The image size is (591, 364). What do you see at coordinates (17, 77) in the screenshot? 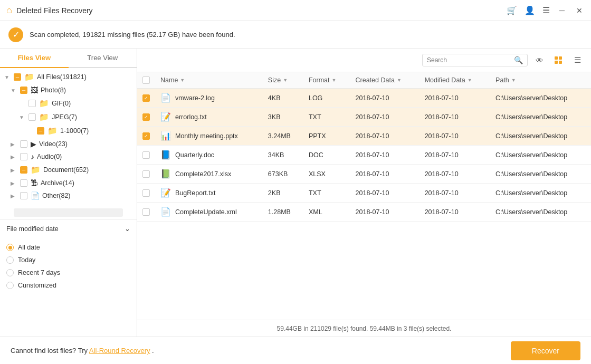
I see `cb-all-files: ─` at bounding box center [17, 77].